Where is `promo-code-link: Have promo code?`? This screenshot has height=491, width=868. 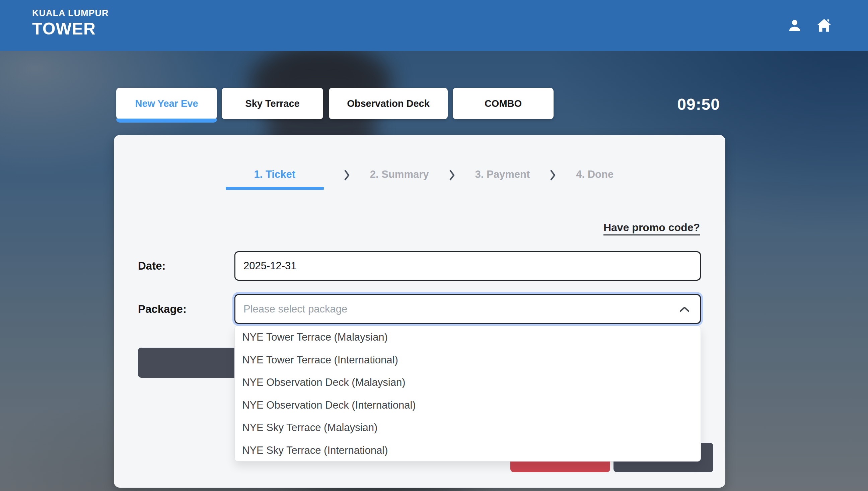
promo-code-link: Have promo code? is located at coordinates (652, 228).